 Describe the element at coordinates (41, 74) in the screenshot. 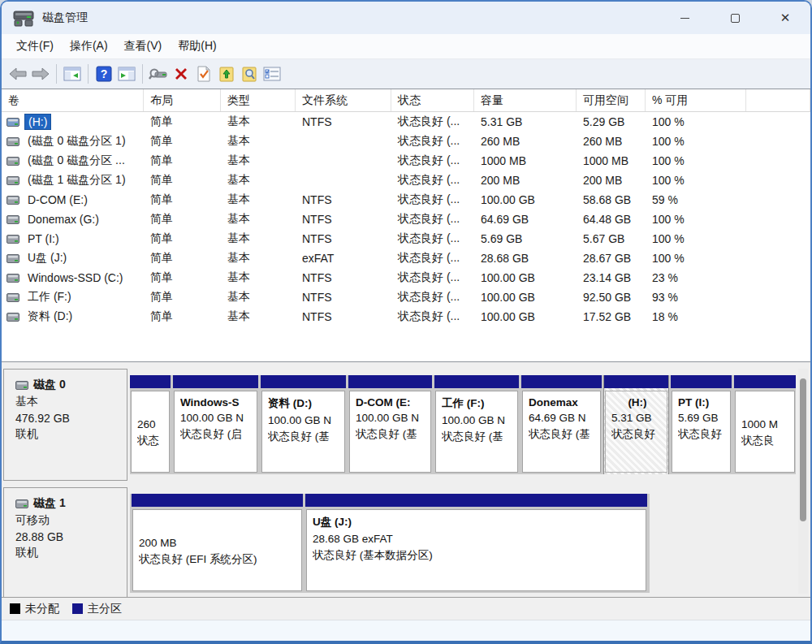

I see `forward-icon` at that location.